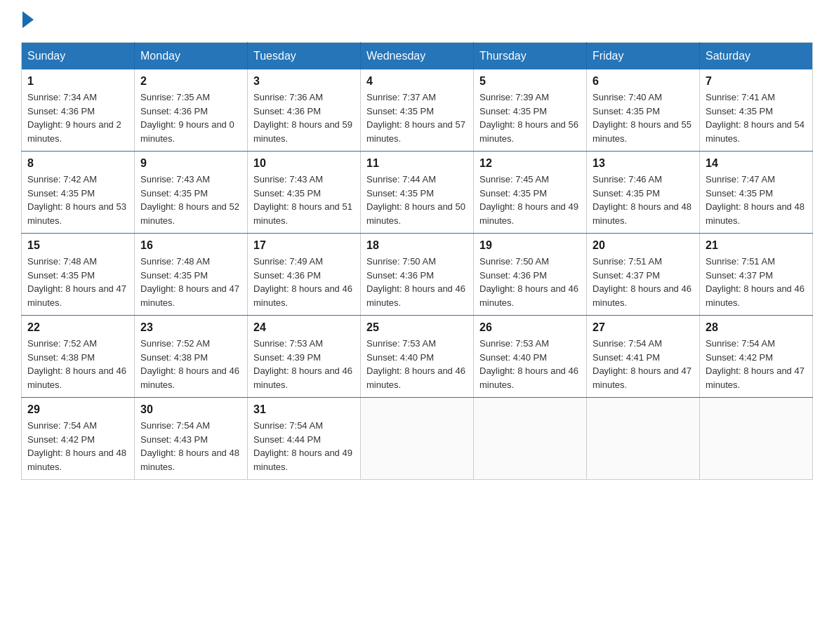  Describe the element at coordinates (757, 56) in the screenshot. I see `weekday-header-saturday: Saturday` at that location.